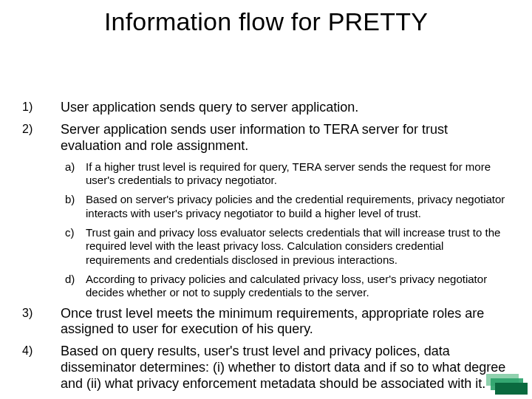  What do you see at coordinates (287, 247) in the screenshot?
I see `list-sub-item: c) Trust gain and privacy loss evaluator…` at bounding box center [287, 247].